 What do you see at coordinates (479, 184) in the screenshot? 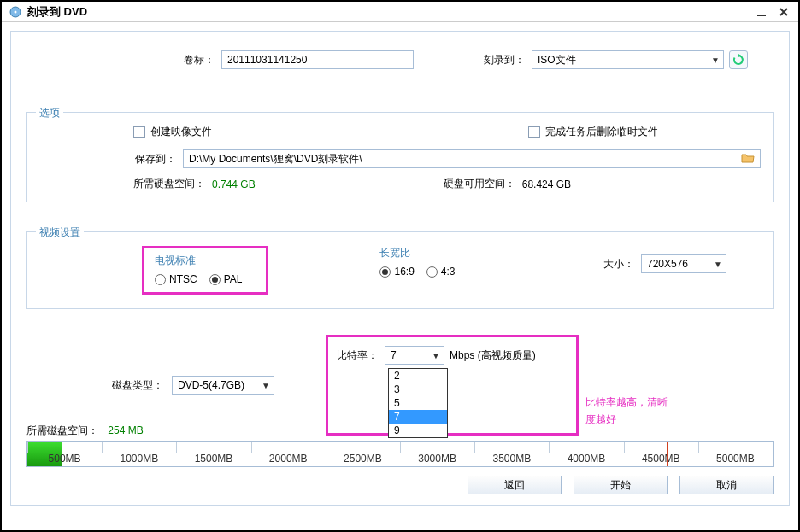
I see `avail-space-label: 硬盘可用空间：` at bounding box center [479, 184].